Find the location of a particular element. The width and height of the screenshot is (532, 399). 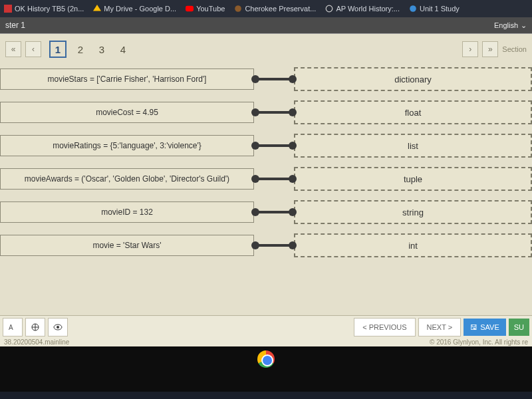

chrome-icon is located at coordinates (266, 359).